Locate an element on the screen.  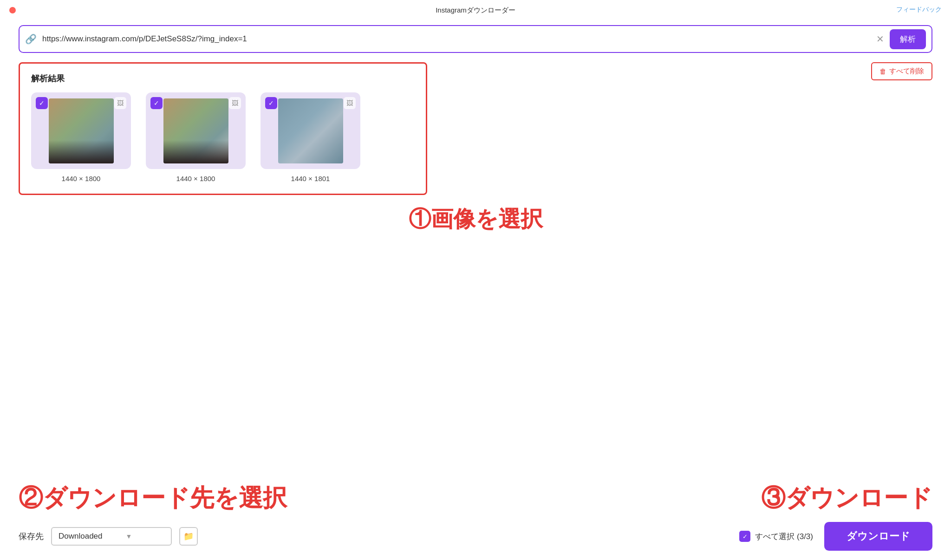
folder-icon: 📁 is located at coordinates (189, 536).